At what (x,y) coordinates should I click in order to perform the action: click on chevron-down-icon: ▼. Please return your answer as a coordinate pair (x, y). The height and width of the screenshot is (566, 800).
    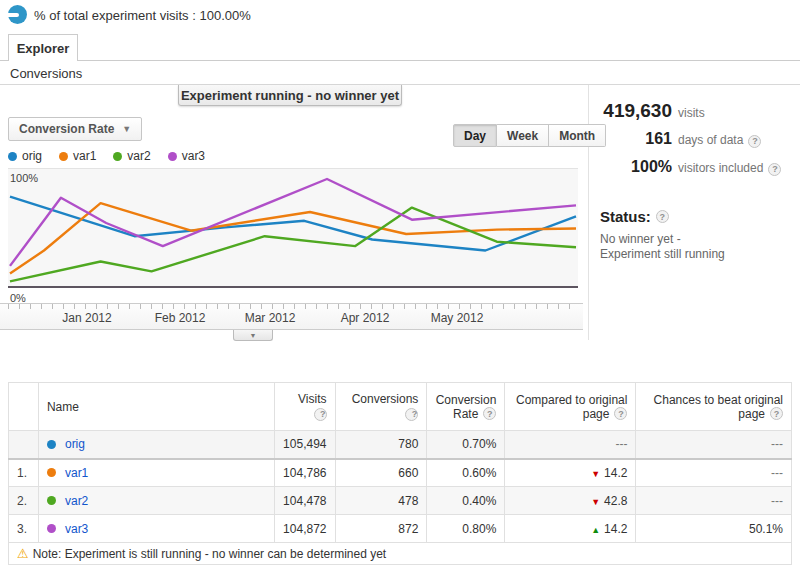
    Looking at the image, I should click on (126, 129).